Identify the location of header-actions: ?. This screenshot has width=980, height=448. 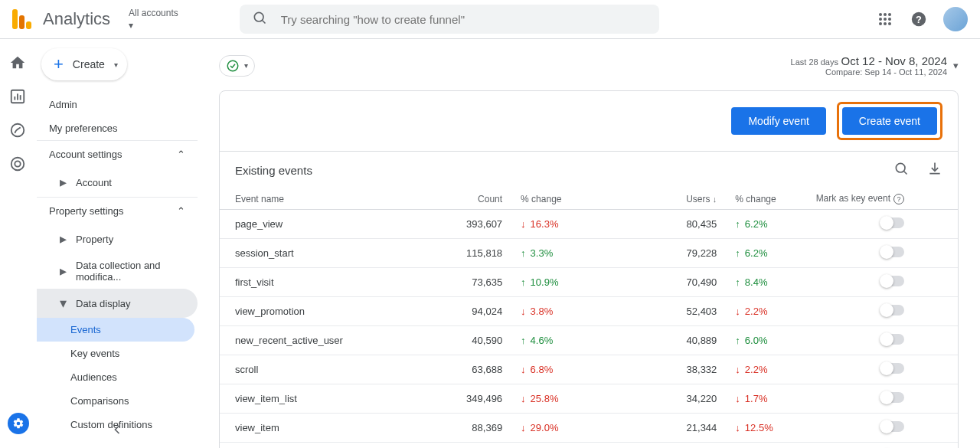
(922, 19).